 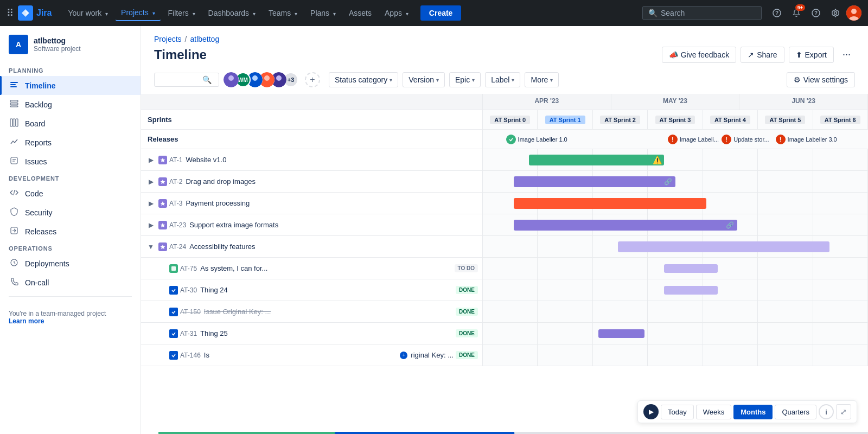 I want to click on search-box: 🔍, so click(x=702, y=13).